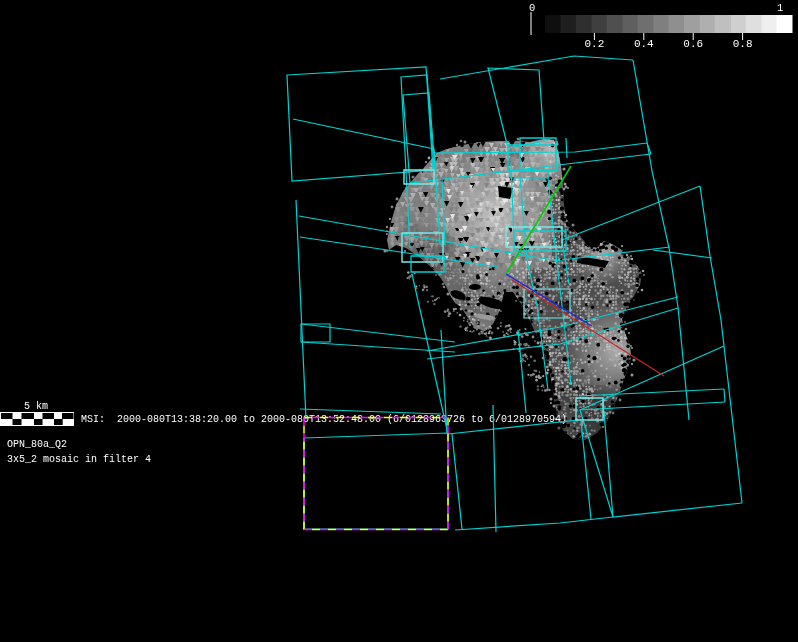 The height and width of the screenshot is (642, 798). Describe the element at coordinates (594, 44) in the screenshot. I see `svg-text: 0.2` at that location.